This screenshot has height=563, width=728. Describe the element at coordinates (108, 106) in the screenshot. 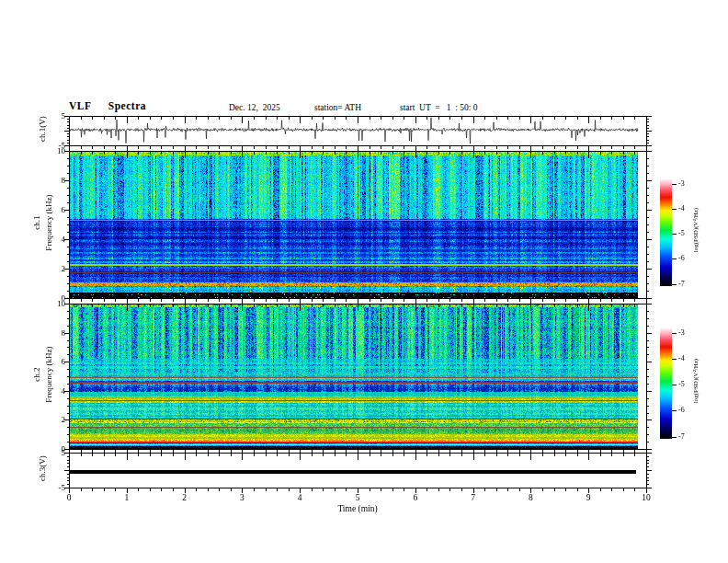

I see `figure-title: VLF Spectra` at that location.